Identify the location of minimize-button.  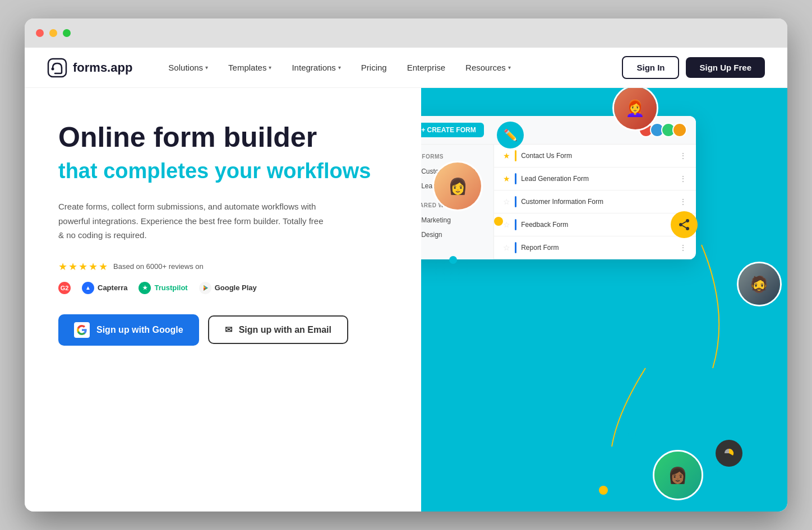
(53, 33).